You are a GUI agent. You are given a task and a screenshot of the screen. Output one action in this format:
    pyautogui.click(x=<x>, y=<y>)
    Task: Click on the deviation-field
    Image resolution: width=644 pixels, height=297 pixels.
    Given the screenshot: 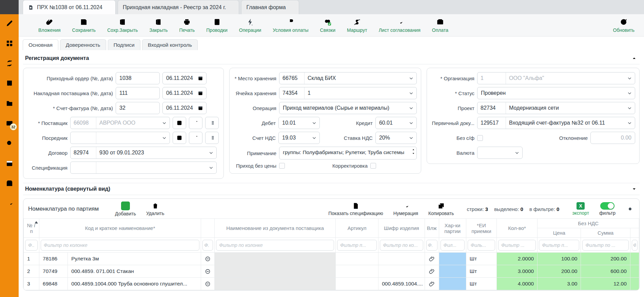 What is the action you would take?
    pyautogui.click(x=613, y=138)
    